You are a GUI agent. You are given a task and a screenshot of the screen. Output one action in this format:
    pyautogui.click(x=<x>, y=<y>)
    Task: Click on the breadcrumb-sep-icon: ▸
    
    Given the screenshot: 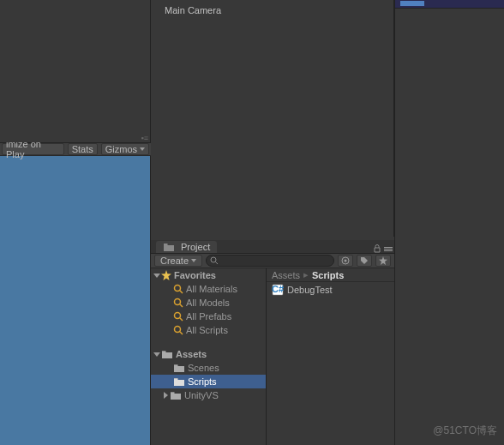 What is the action you would take?
    pyautogui.click(x=306, y=274)
    